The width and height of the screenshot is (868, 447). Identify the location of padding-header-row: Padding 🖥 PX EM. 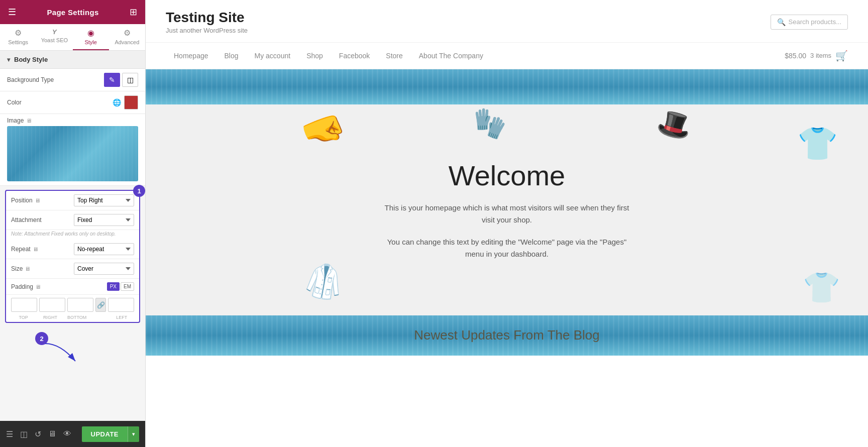
(72, 287).